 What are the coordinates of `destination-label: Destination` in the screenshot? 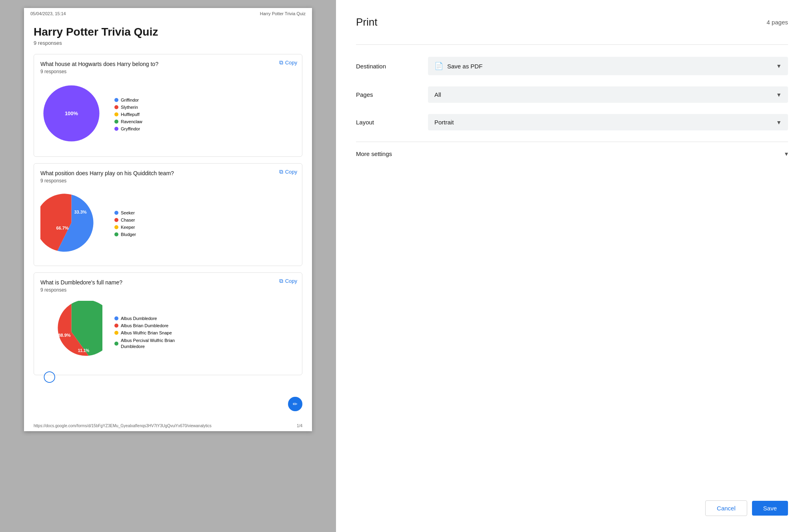 It's located at (392, 66).